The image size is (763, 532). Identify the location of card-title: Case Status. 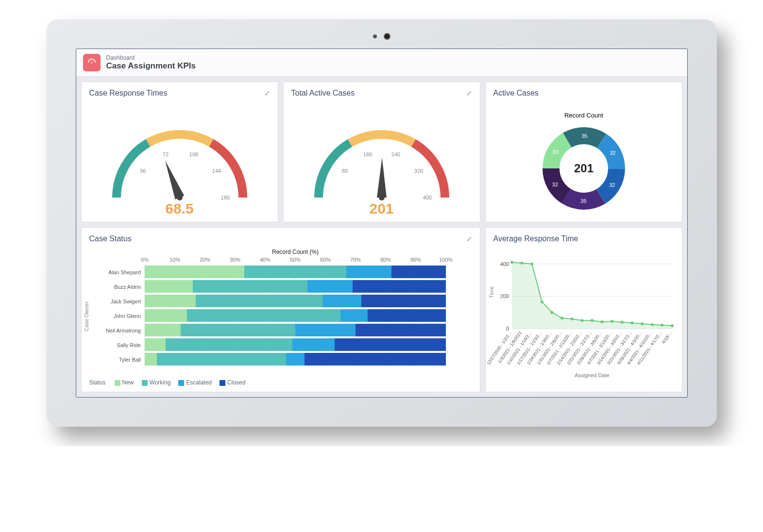
(111, 239).